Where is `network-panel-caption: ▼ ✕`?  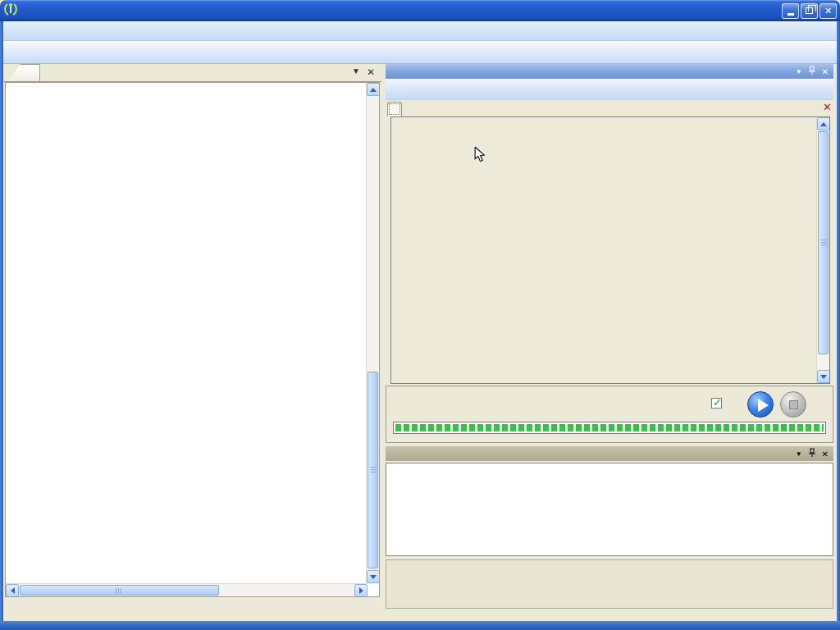
network-panel-caption: ▼ ✕ is located at coordinates (609, 71).